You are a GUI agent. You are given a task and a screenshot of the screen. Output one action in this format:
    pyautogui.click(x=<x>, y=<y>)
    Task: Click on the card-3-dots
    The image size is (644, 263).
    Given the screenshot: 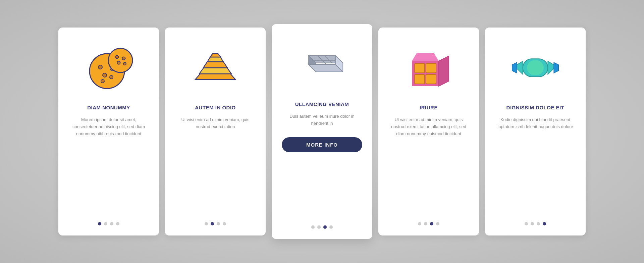 What is the action you would take?
    pyautogui.click(x=322, y=224)
    